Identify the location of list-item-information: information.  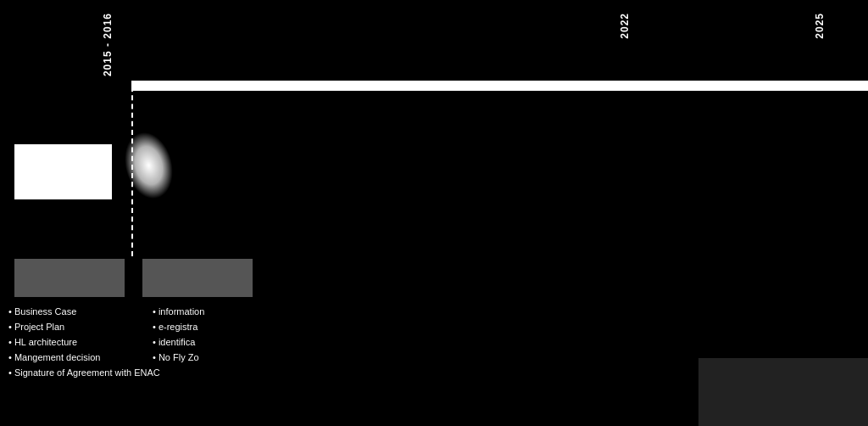
(178, 311).